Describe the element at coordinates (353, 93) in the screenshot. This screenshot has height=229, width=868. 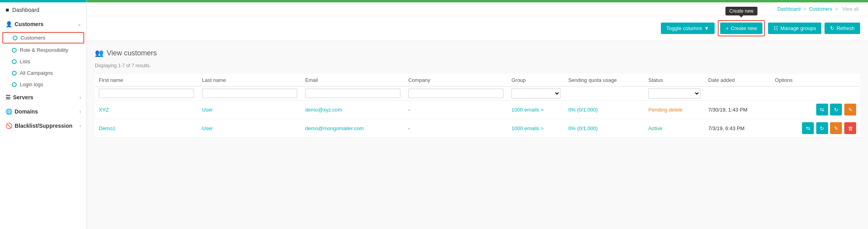
I see `filter-email-cell` at that location.